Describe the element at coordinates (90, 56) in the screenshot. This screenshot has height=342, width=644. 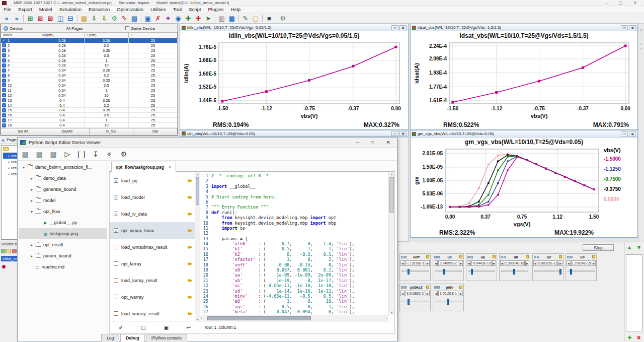
I see `table-row: ✓40.280.525` at that location.